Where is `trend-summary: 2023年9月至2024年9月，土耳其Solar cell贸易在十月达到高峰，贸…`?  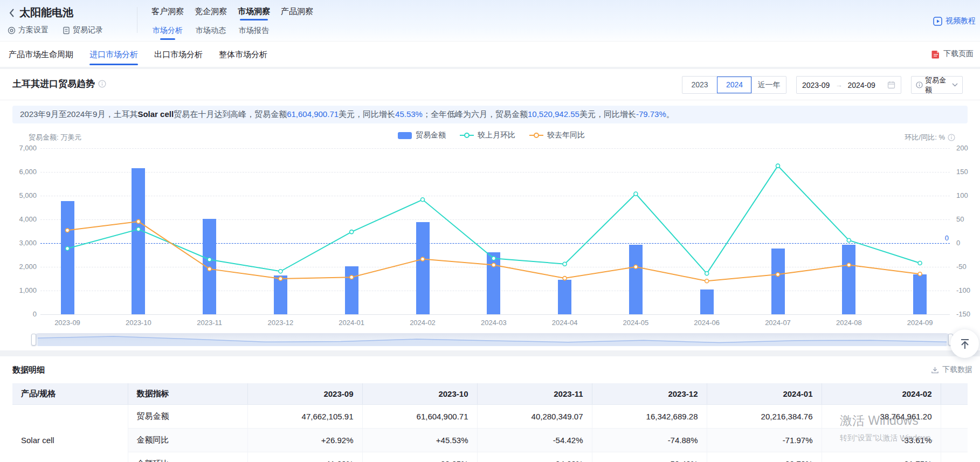
trend-summary: 2023年9月至2024年9月，土耳其Solar cell贸易在十月达到高峰，贸… is located at coordinates (490, 114).